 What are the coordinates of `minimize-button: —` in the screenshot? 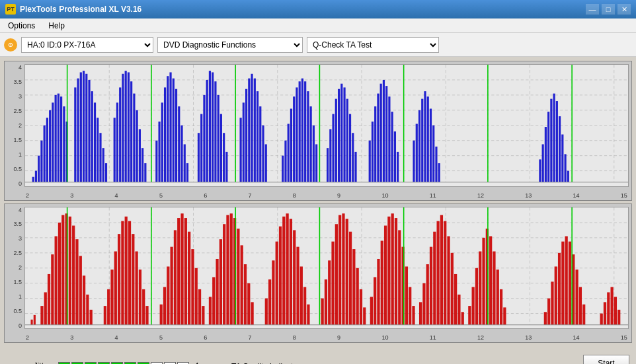 It's located at (592, 9).